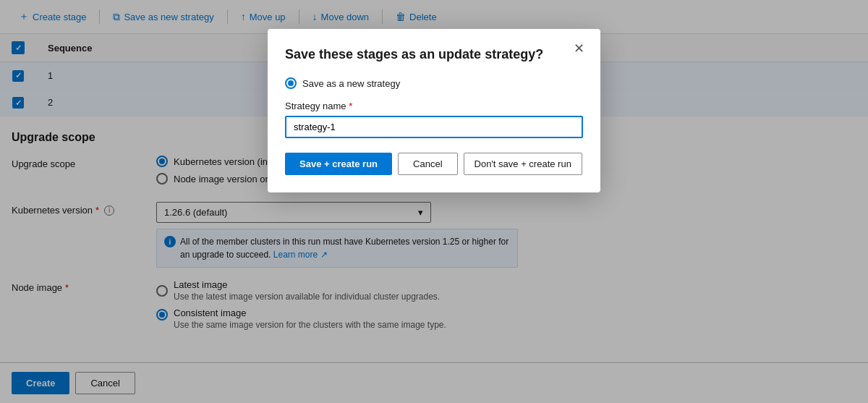 The height and width of the screenshot is (403, 868). Describe the element at coordinates (434, 119) in the screenshot. I see `strategy-name-section: Strategy name *` at that location.